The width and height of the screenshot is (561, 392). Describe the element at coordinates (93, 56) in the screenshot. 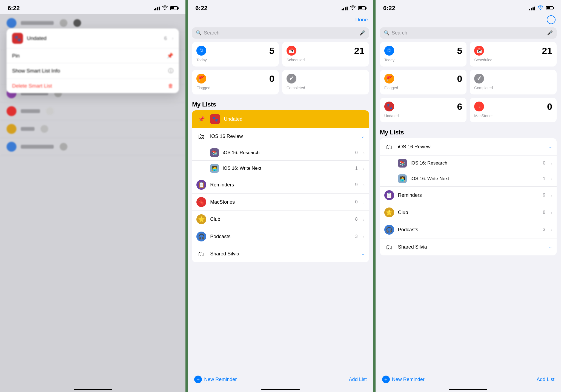

I see `context-pin-item: Pin 📌` at that location.